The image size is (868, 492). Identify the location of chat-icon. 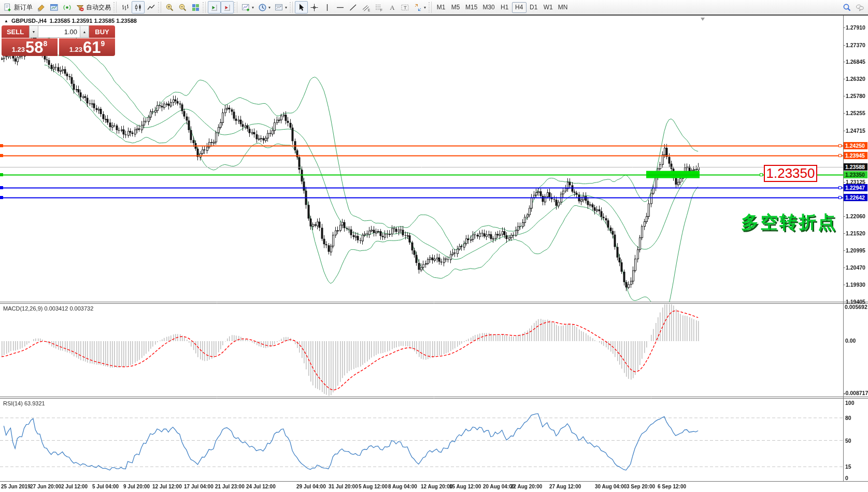
(860, 7).